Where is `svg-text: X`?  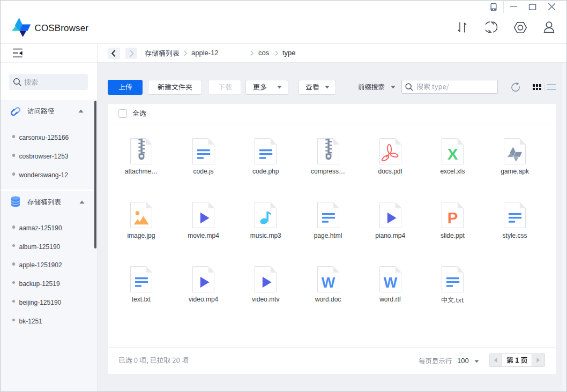 svg-text: X is located at coordinates (453, 154).